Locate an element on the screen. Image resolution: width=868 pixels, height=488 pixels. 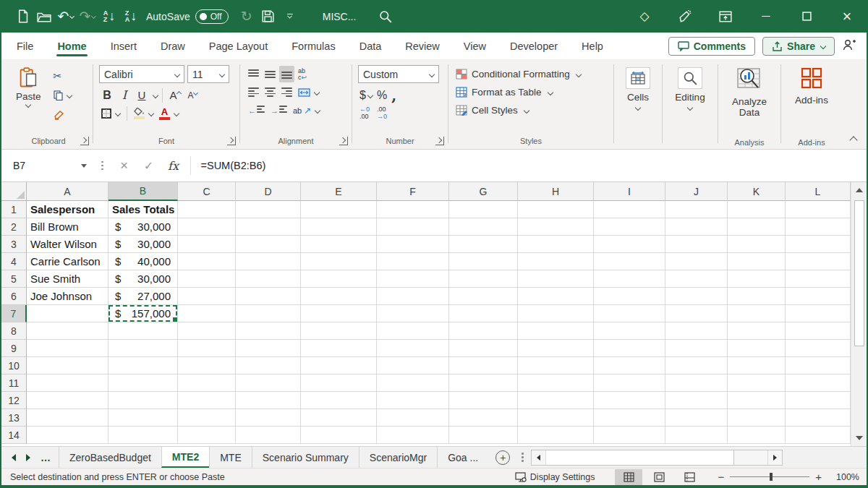
cell-D13 is located at coordinates (268, 418).